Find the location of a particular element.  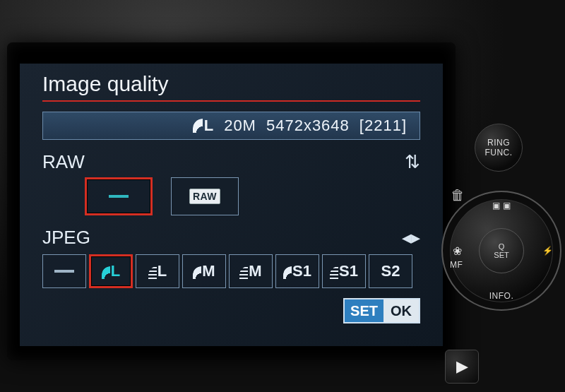

quality-icon-fine-L: L is located at coordinates (203, 126).